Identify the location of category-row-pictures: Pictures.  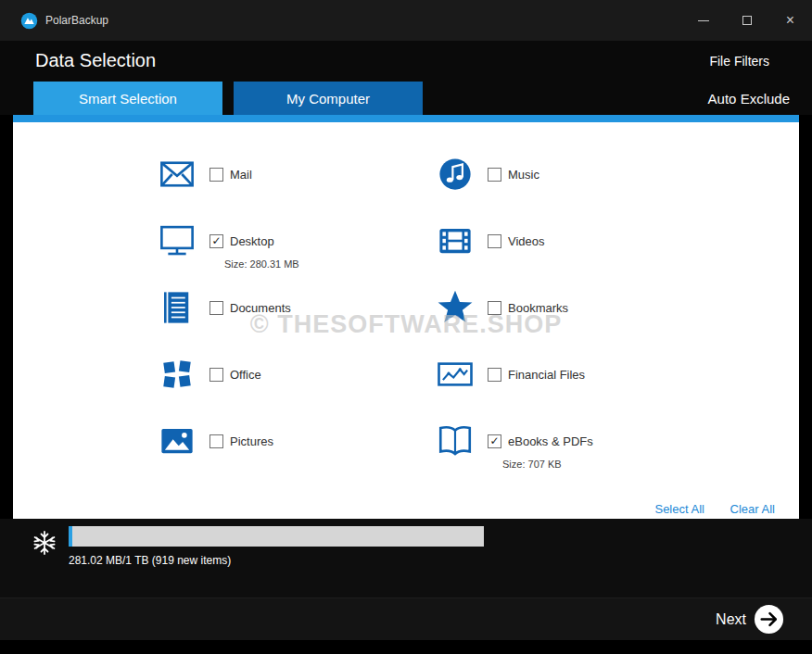
(282, 441).